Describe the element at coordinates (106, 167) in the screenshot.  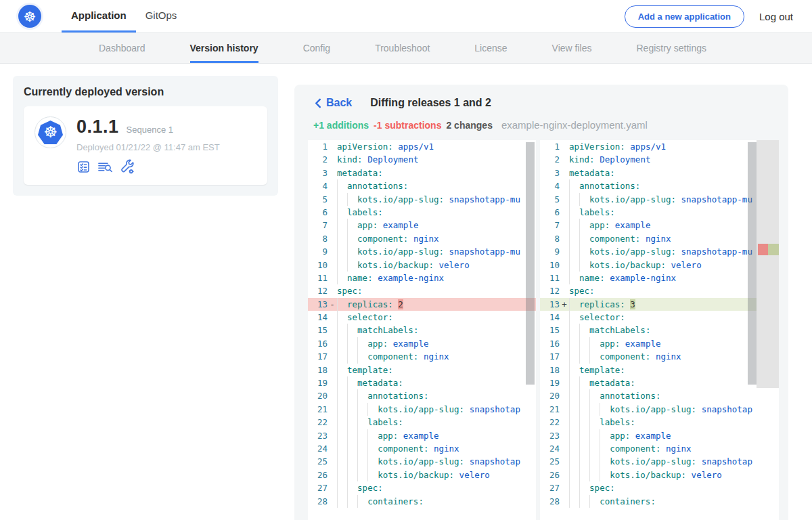
I see `deploy-logs-icon` at that location.